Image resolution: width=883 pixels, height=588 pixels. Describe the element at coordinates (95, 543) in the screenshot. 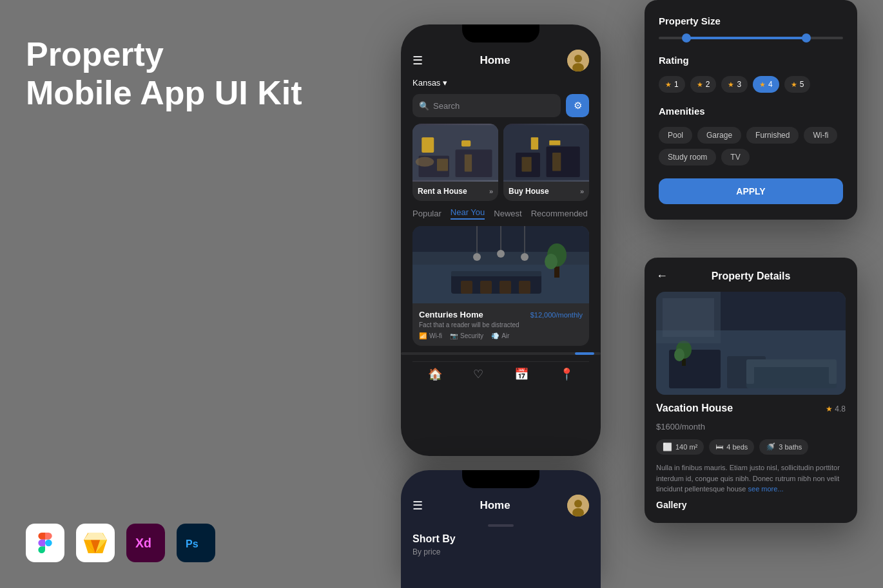

I see `sketch-icon` at that location.